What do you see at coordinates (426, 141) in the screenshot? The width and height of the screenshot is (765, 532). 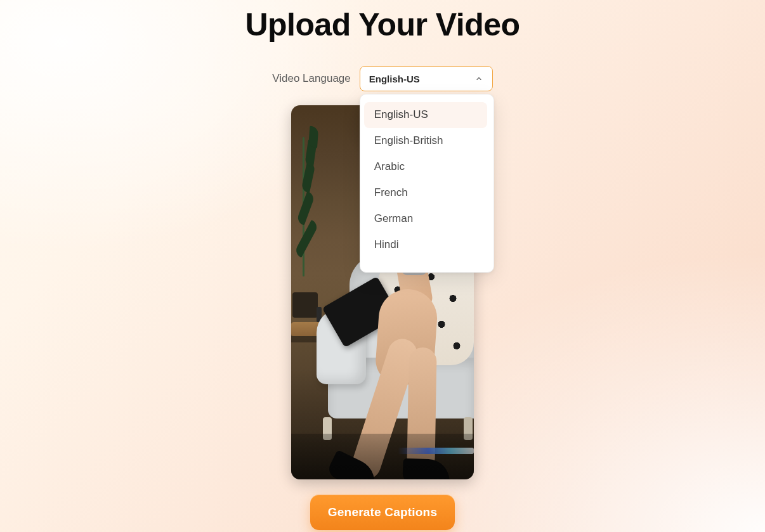 I see `language-option: English-British` at bounding box center [426, 141].